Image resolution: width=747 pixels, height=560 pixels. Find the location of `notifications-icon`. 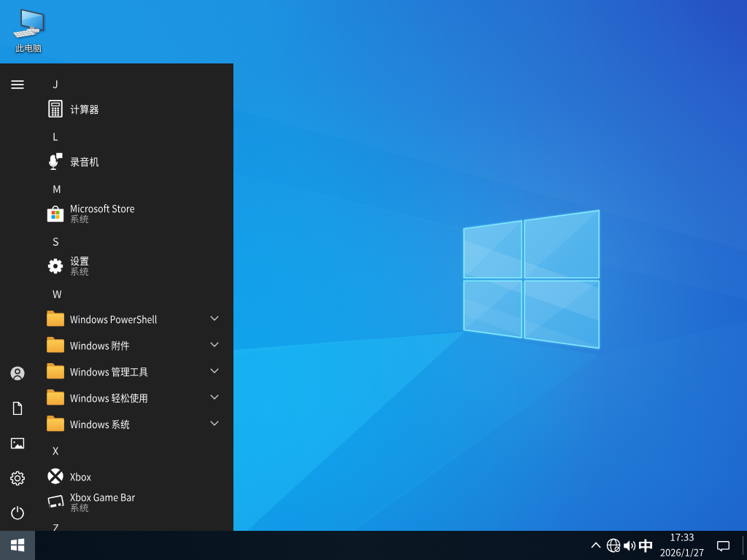

notifications-icon is located at coordinates (724, 546).